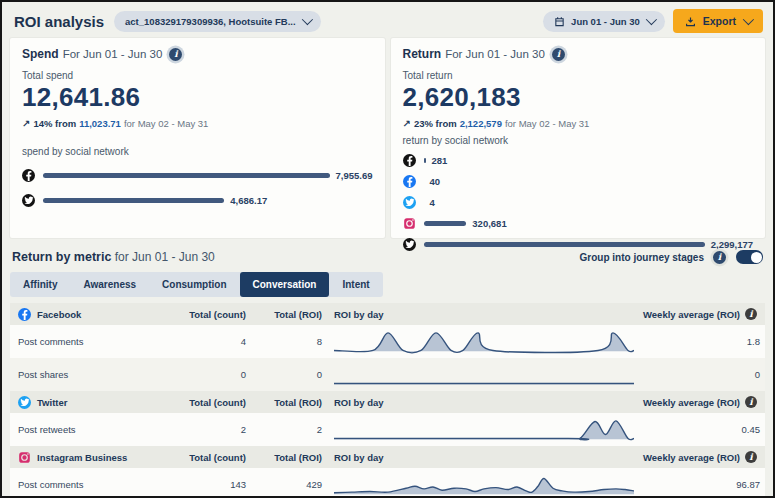  I want to click on export-button-label: Export, so click(720, 21).